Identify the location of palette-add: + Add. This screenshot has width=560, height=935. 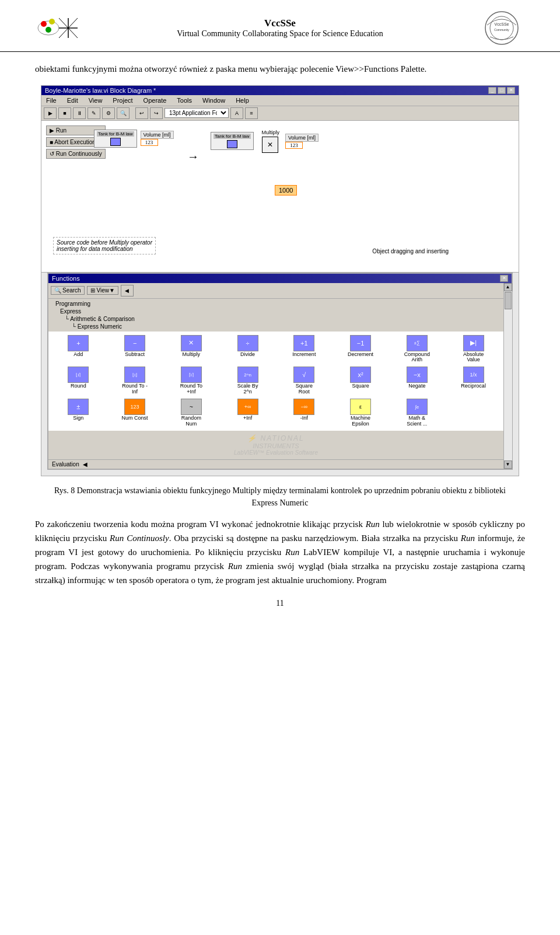
(78, 349).